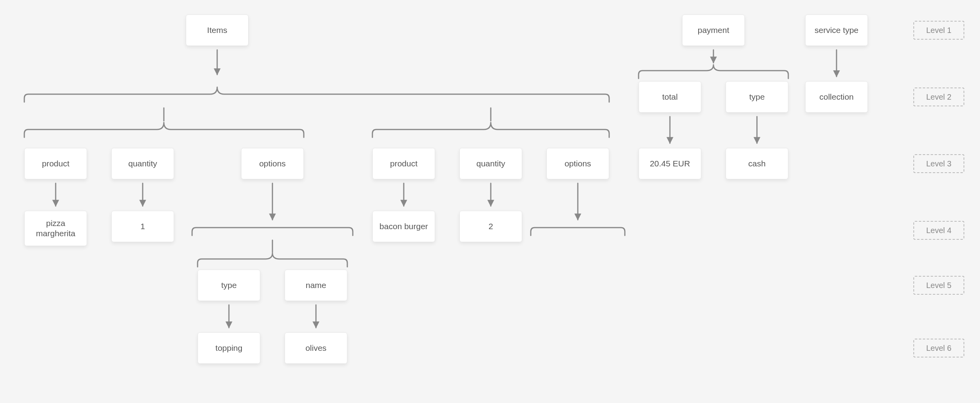  Describe the element at coordinates (713, 30) in the screenshot. I see `node-payment: payment` at that location.